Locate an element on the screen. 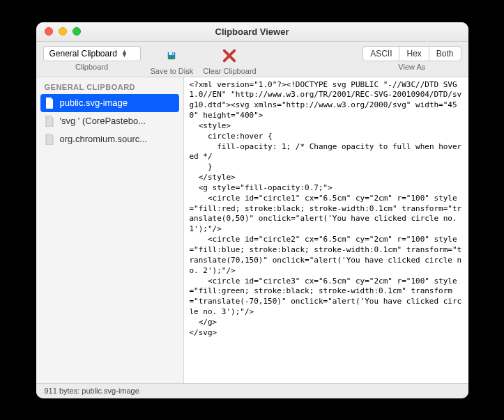 The image size is (504, 420). save-button is located at coordinates (171, 56).